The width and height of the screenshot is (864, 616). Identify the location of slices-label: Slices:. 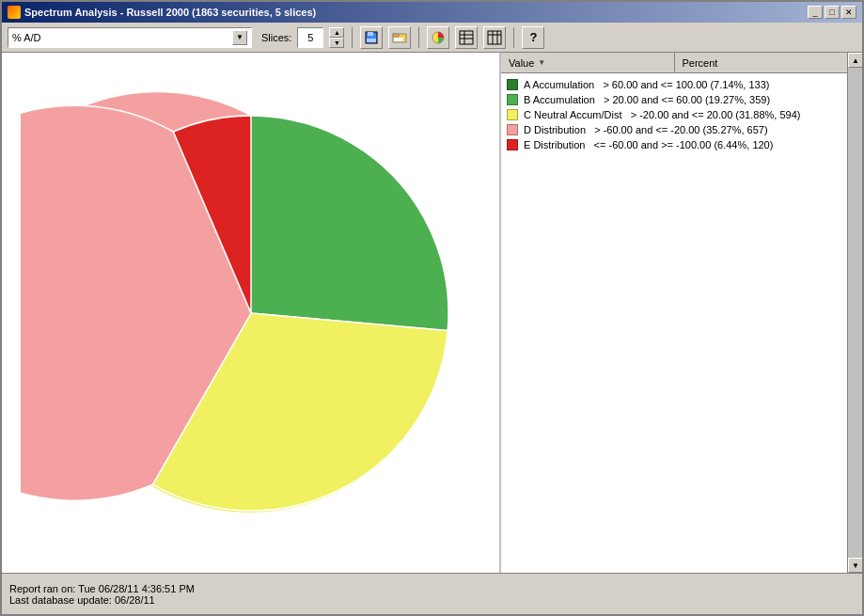
(276, 38).